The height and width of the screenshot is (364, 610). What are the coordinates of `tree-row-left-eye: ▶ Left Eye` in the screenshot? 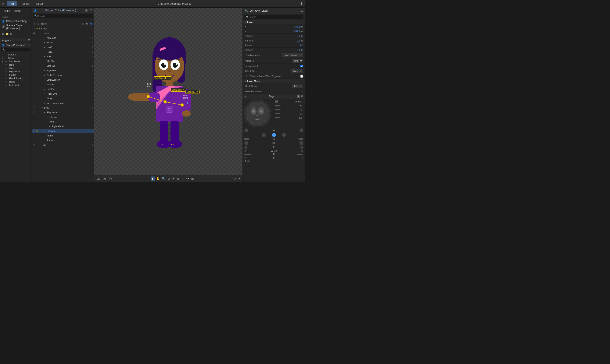 It's located at (63, 89).